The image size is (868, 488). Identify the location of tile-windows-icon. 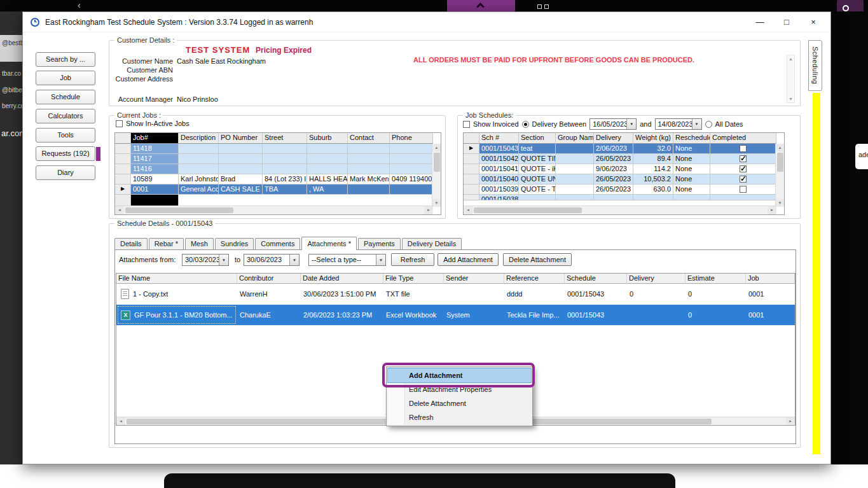
(543, 6).